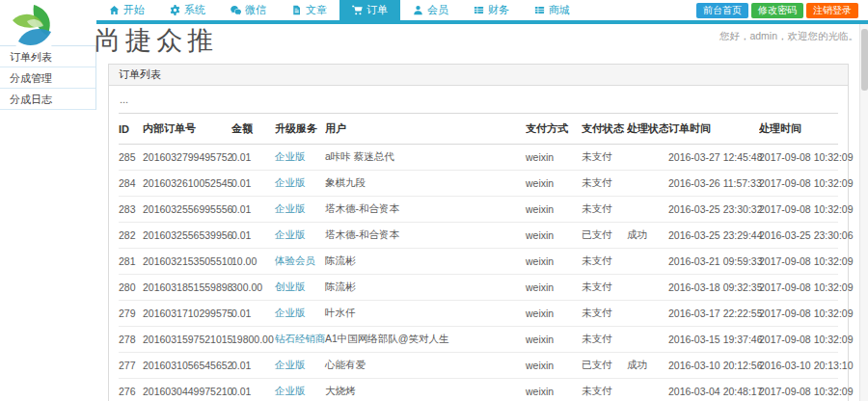 This screenshot has height=401, width=868. Describe the element at coordinates (187, 389) in the screenshot. I see `cell-order_no: 2016030449975210` at that location.